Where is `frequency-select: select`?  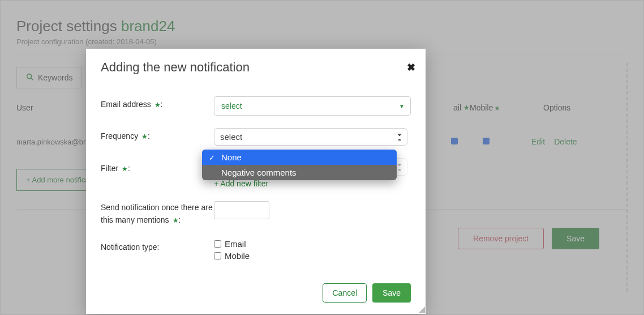
frequency-select: select is located at coordinates (311, 137).